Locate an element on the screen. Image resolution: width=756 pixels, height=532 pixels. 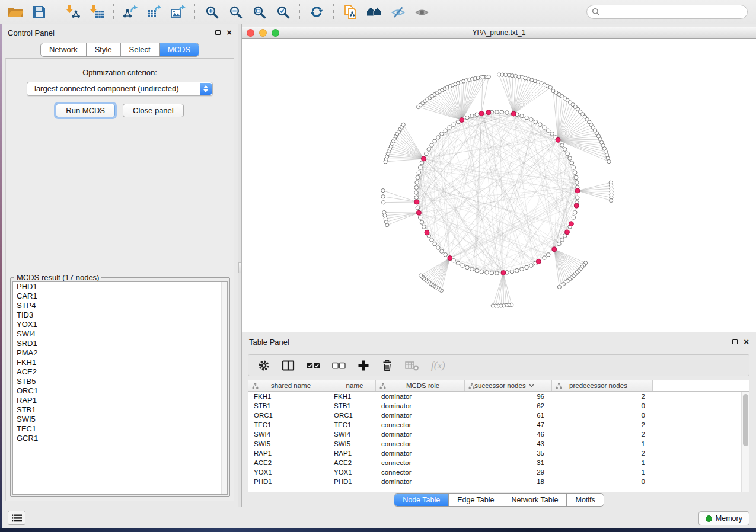
mcds-result-item: STB5 is located at coordinates (120, 382).